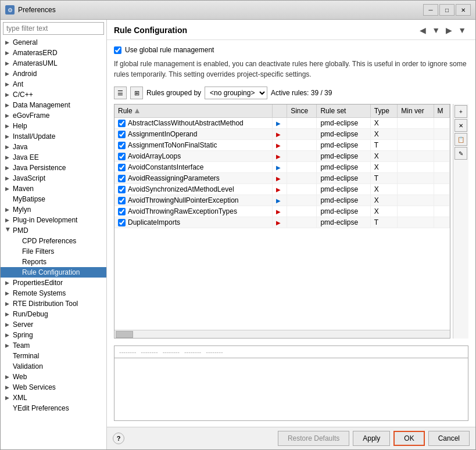  I want to click on minimize-button: ─, so click(431, 10).